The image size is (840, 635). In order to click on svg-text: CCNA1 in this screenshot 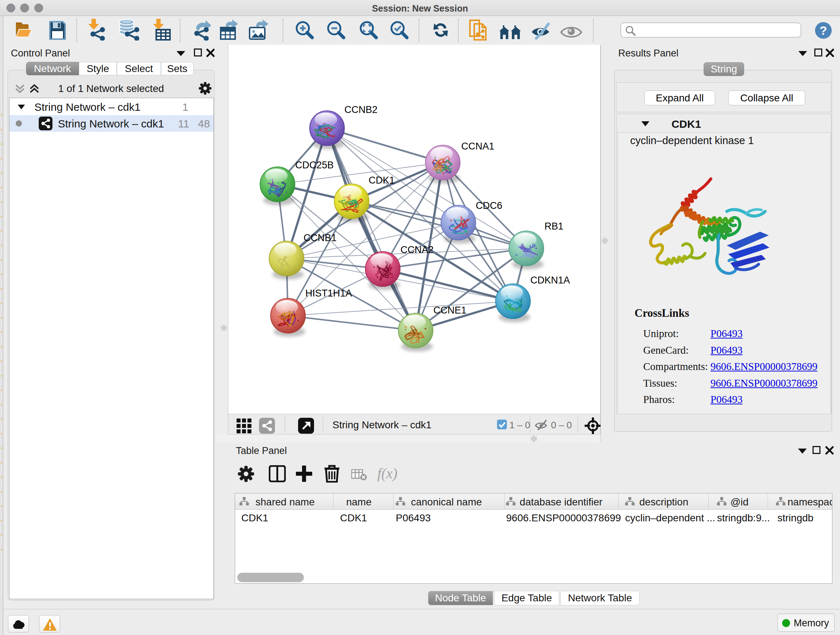, I will do `click(478, 146)`.